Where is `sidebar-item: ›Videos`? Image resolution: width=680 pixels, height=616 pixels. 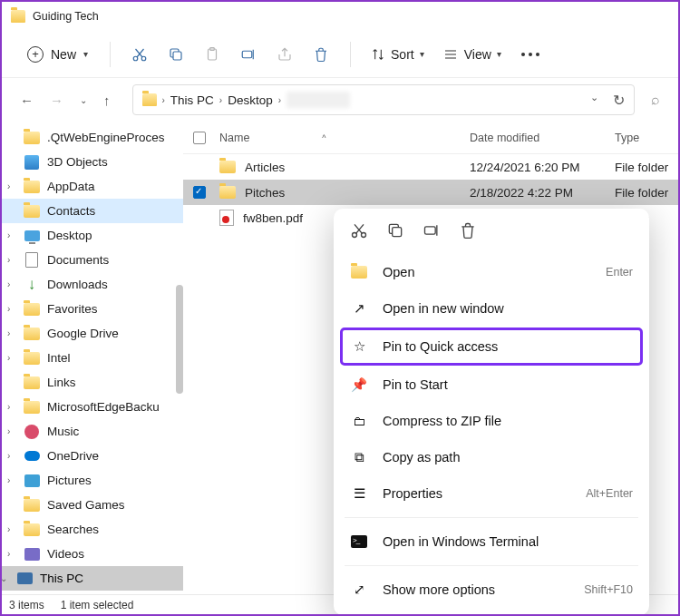 sidebar-item: ›Videos is located at coordinates (92, 553).